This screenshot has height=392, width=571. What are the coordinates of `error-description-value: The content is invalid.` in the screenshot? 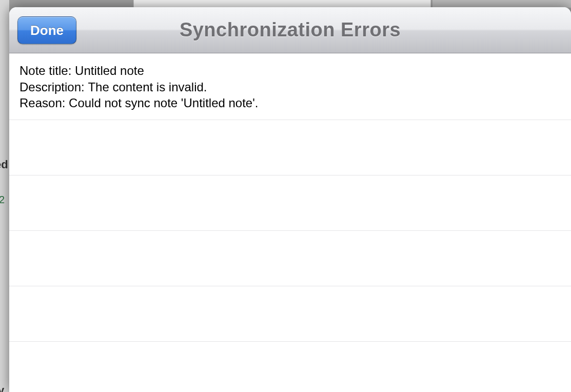 It's located at (147, 87).